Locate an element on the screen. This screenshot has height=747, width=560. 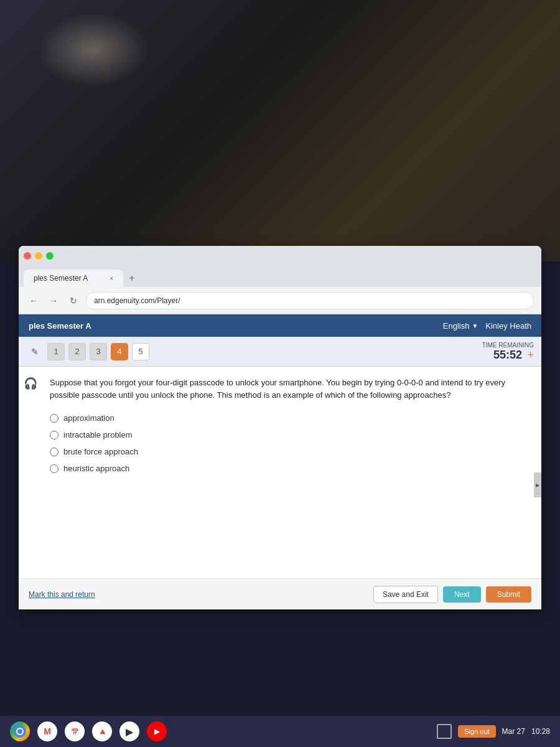
language-chevron-icon: ▼ is located at coordinates (475, 326).